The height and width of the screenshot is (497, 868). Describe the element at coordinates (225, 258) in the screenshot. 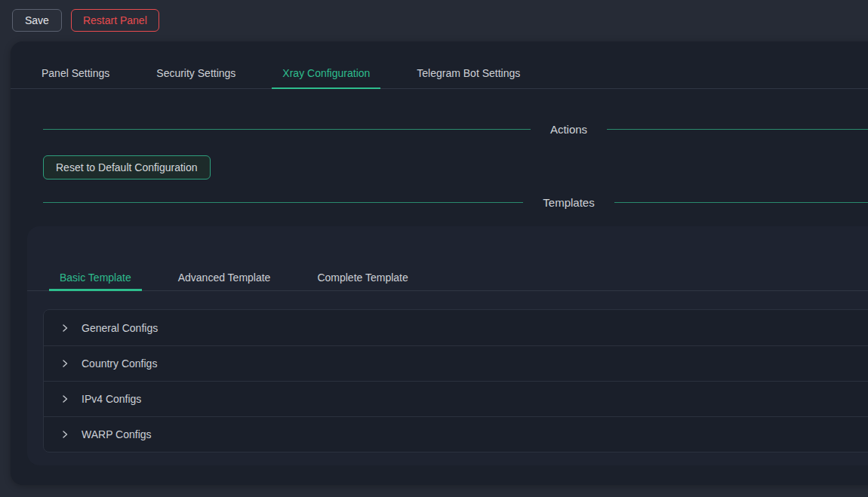

I see `tab-advanced-template: Advanced Template` at that location.